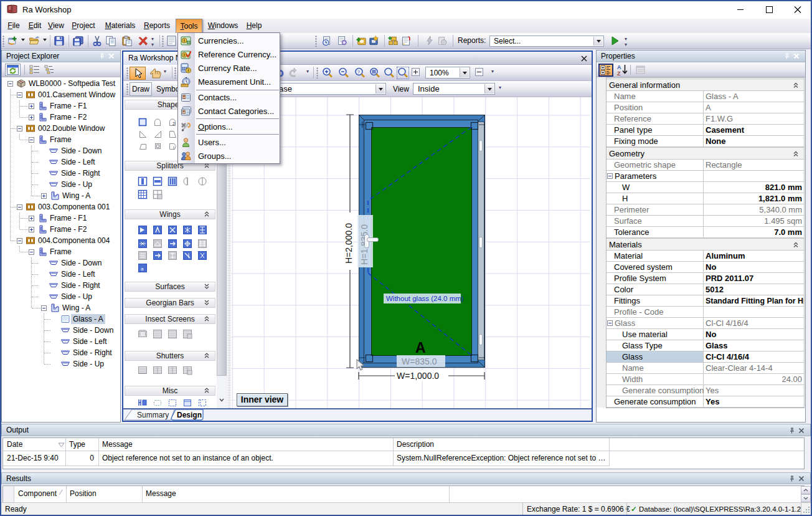  Describe the element at coordinates (349, 243) in the screenshot. I see `svg-text: H=2,000.0` at that location.